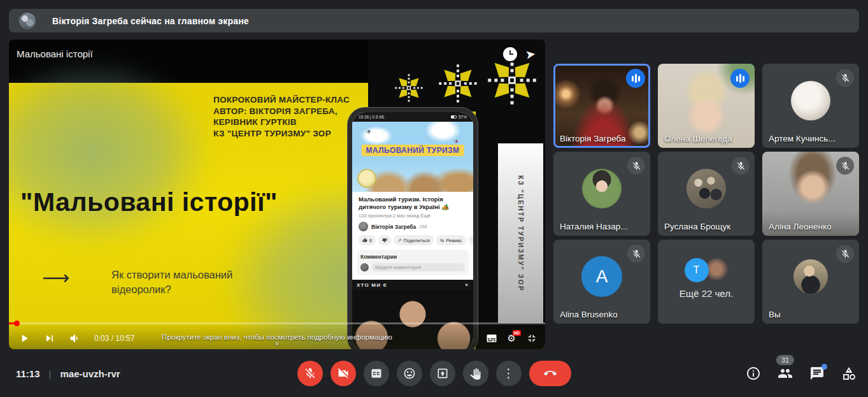 This screenshot has width=868, height=397. I want to click on watch-later-icon, so click(510, 54).